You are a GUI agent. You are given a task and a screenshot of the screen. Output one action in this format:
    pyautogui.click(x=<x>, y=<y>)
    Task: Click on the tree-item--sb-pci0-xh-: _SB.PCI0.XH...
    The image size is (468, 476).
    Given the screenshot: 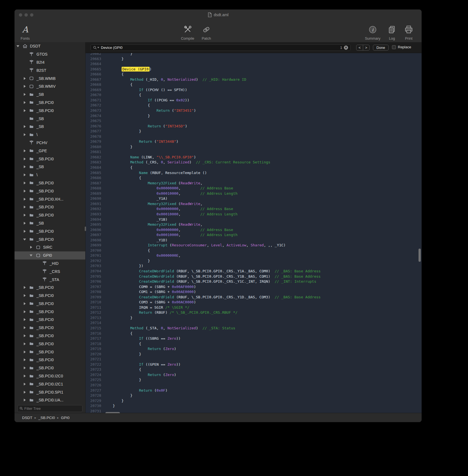 What is the action you would take?
    pyautogui.click(x=50, y=199)
    